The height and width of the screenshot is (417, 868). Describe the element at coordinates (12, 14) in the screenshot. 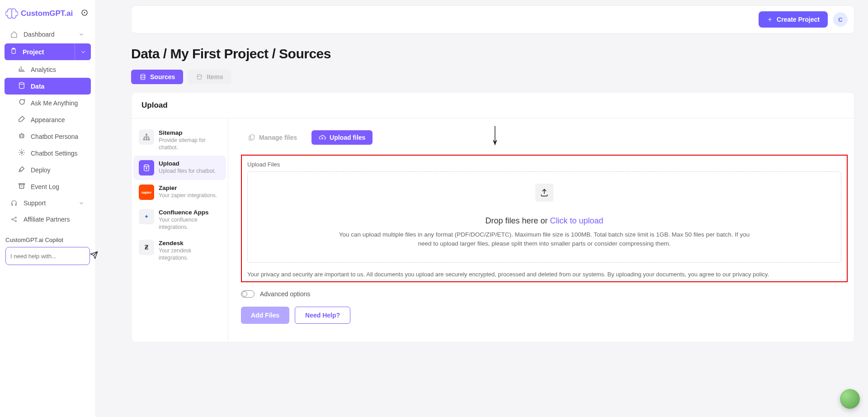

I see `brain-icon` at that location.